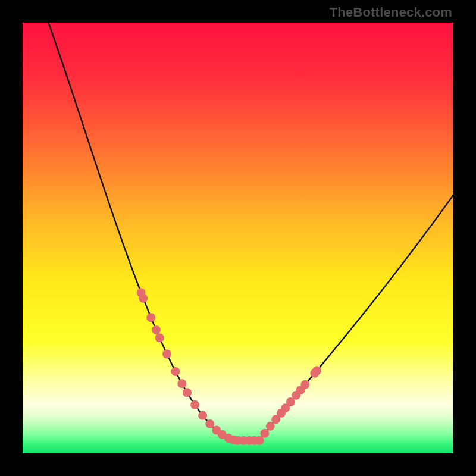 This screenshot has height=476, width=476. What do you see at coordinates (229, 367) in the screenshot?
I see `marker-group` at bounding box center [229, 367].